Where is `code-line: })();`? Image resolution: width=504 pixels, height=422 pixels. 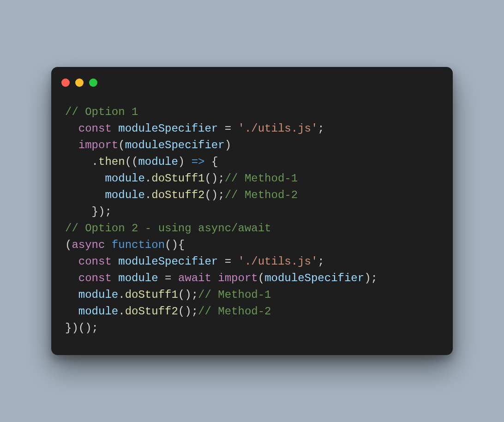
code-line: })(); is located at coordinates (252, 328).